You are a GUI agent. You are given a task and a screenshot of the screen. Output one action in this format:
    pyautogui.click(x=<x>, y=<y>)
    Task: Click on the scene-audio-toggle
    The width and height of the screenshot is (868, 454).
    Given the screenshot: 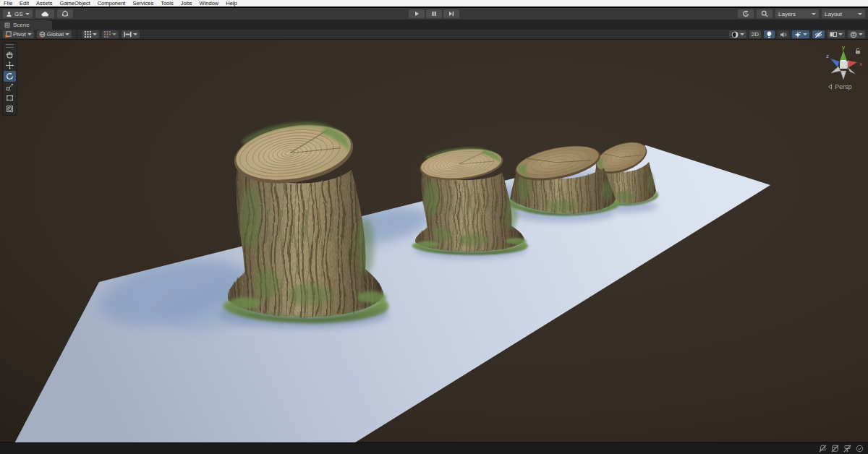 What is the action you would take?
    pyautogui.click(x=783, y=35)
    